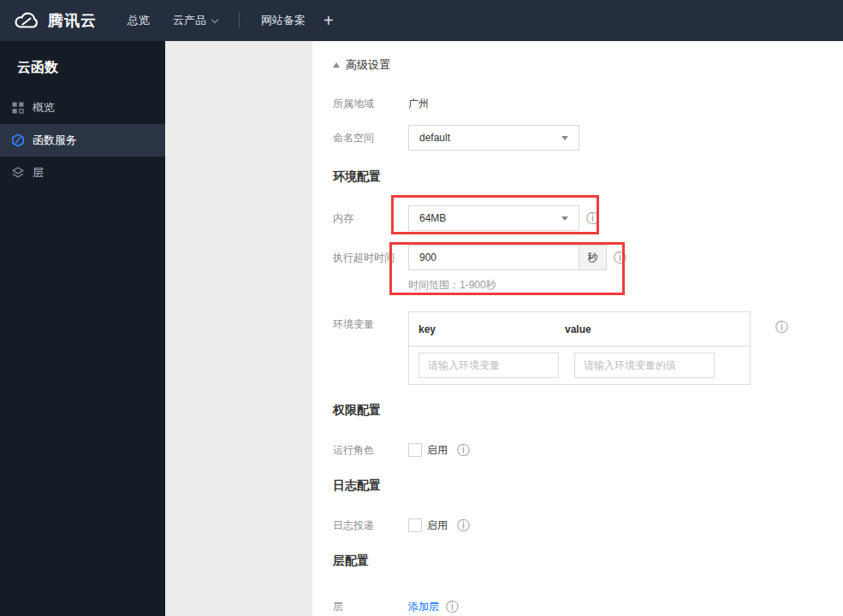 Image resolution: width=843 pixels, height=616 pixels. What do you see at coordinates (18, 108) in the screenshot?
I see `grid-icon` at bounding box center [18, 108].